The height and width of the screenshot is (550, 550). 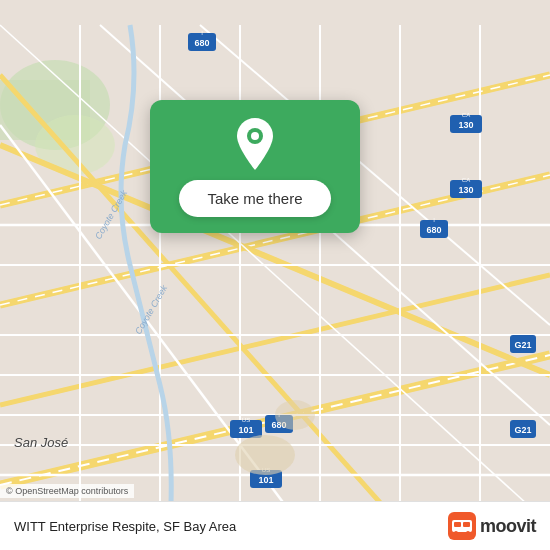 I want to click on location-pin-icon, so click(x=255, y=144).